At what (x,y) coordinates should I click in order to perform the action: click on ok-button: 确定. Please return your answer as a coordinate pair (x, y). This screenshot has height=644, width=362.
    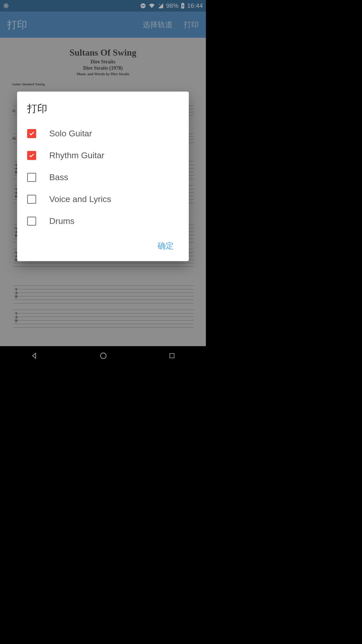
    Looking at the image, I should click on (166, 246).